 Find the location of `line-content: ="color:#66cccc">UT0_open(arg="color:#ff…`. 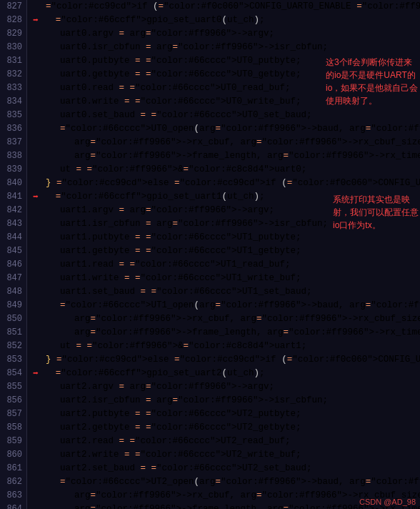

line-content: ="color:#66cccc">UT0_open(arg="color:#ff… is located at coordinates (233, 129).